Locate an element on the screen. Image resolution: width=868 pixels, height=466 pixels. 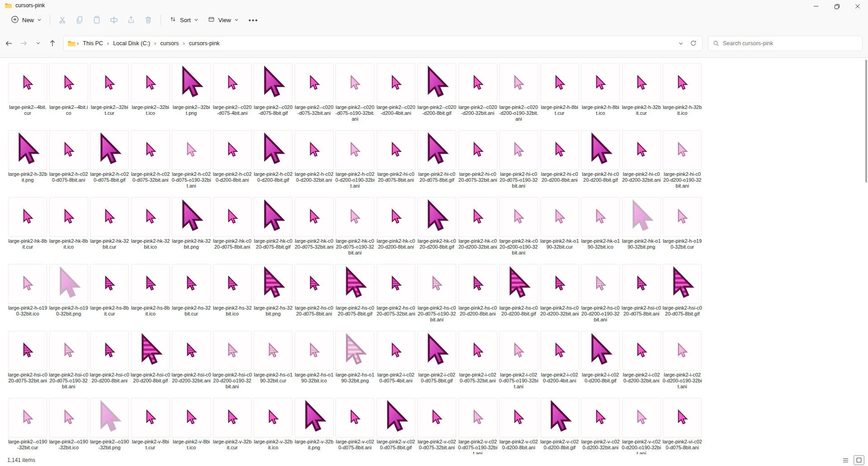
file-item: large-pink2-hsi-c020-d075-8bit.ani is located at coordinates (642, 297).